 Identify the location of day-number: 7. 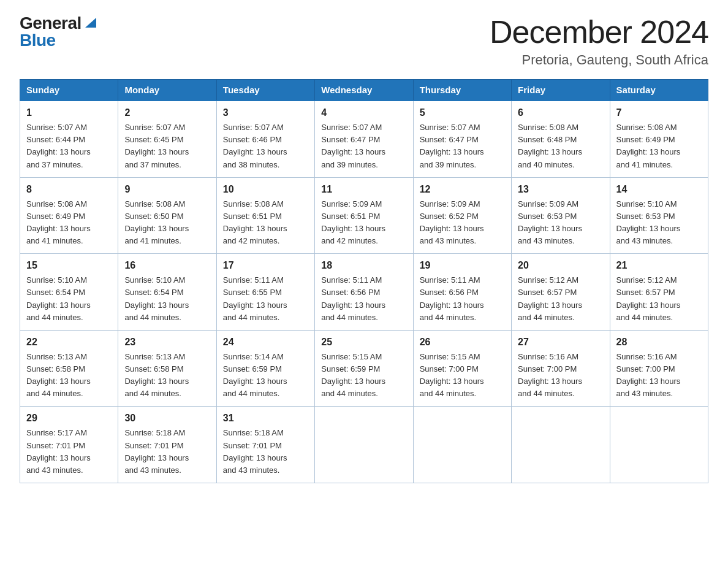
(659, 113).